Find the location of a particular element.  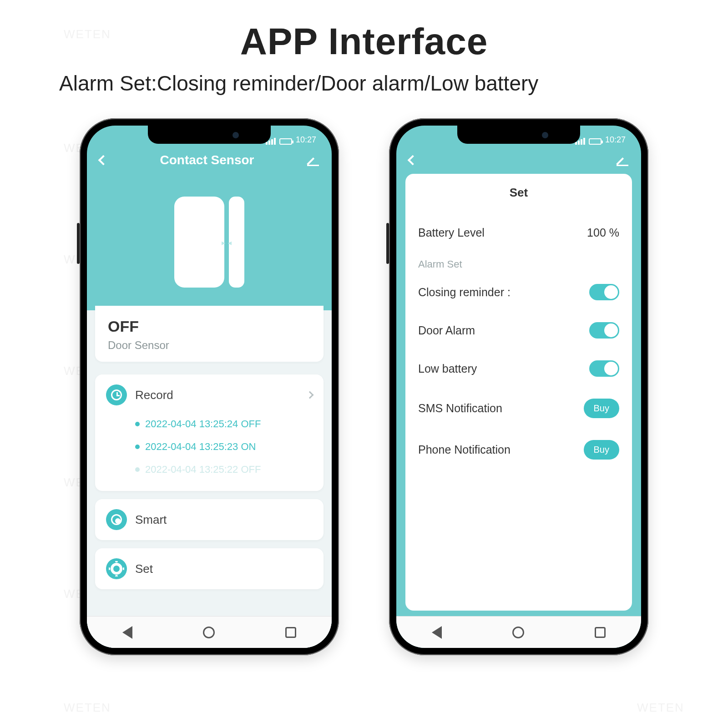

chevron-right-icon is located at coordinates (310, 395).